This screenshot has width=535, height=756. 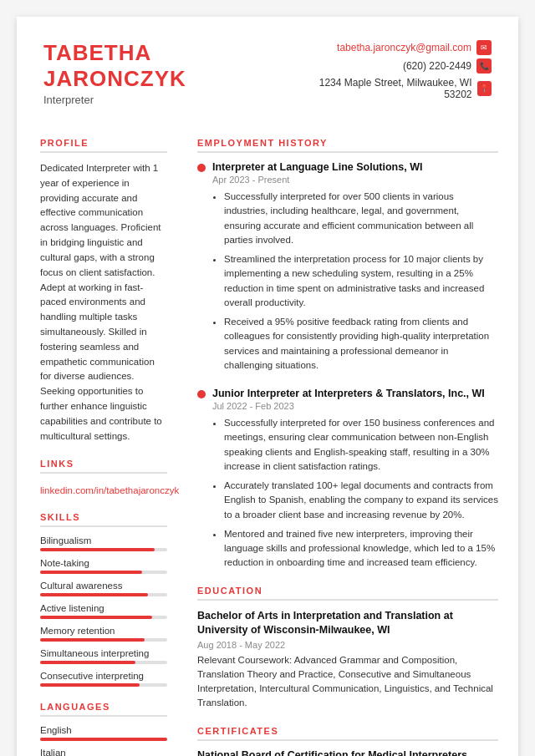 I want to click on profile-section-title: PROFILE, so click(x=104, y=145).